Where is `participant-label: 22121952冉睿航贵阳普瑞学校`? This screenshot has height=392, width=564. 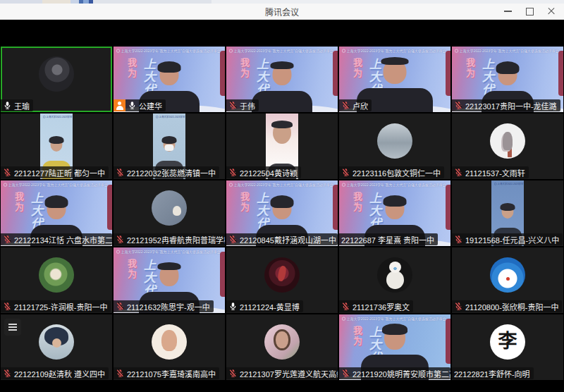
participant-label: 22121952冉睿航贵阳普瑞学校 is located at coordinates (169, 240).